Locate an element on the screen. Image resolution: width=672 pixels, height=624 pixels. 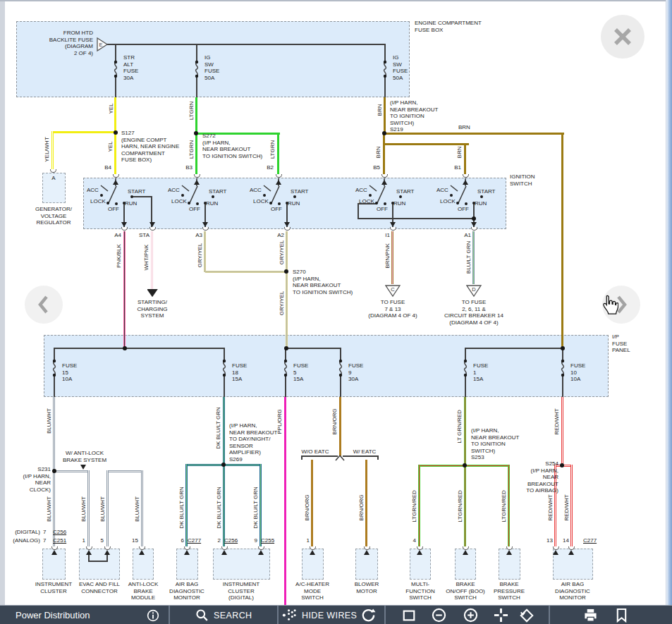
svg-text: D is located at coordinates (474, 289).